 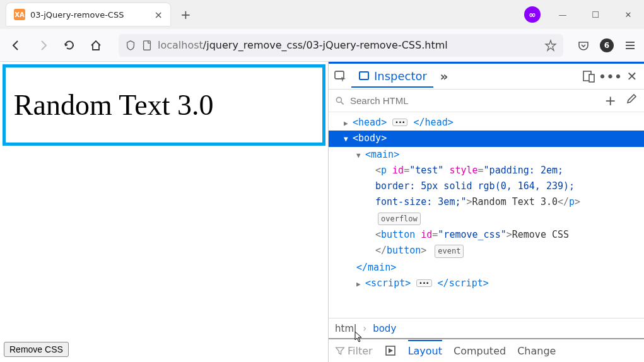 What do you see at coordinates (475, 101) in the screenshot?
I see `search-html-input` at bounding box center [475, 101].